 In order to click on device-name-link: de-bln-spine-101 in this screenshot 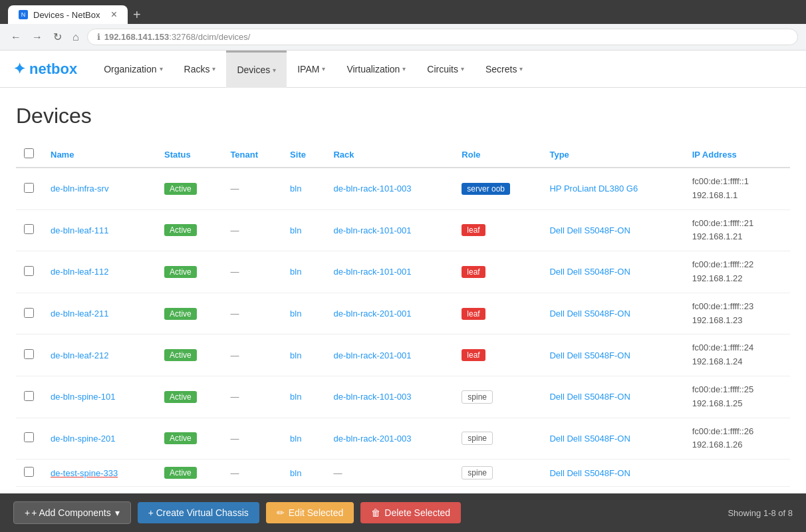, I will do `click(83, 396)`.